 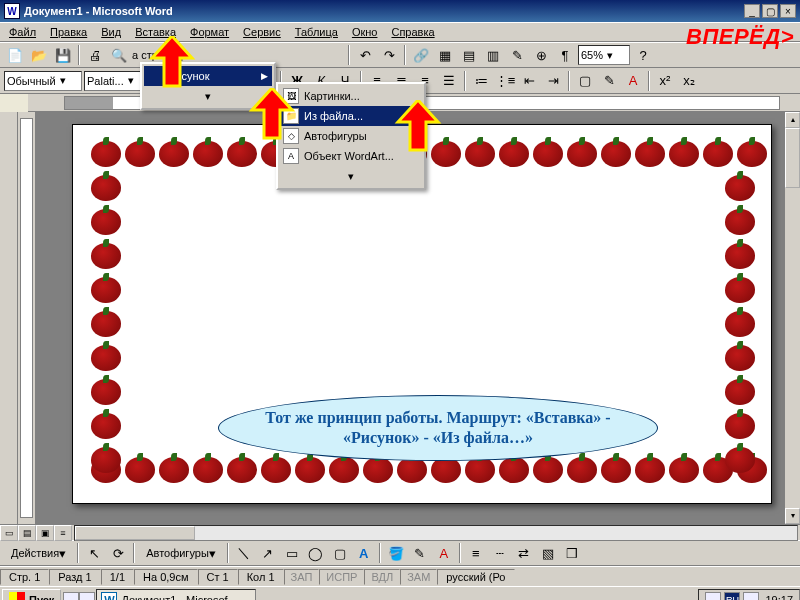 What do you see at coordinates (181, 553) in the screenshot?
I see `autoshapes-menu: Автофигуры ▾` at bounding box center [181, 553].